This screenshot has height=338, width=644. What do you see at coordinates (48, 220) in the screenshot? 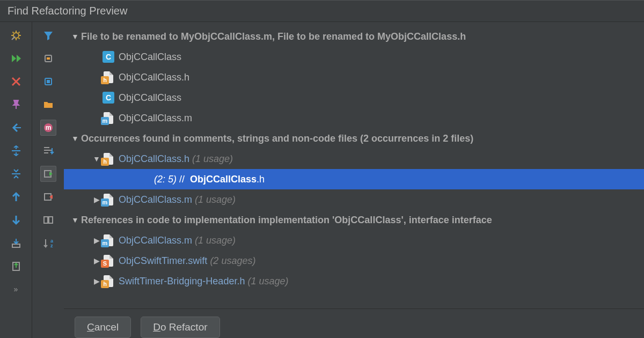
I see `preview-panel-icon` at bounding box center [48, 220].